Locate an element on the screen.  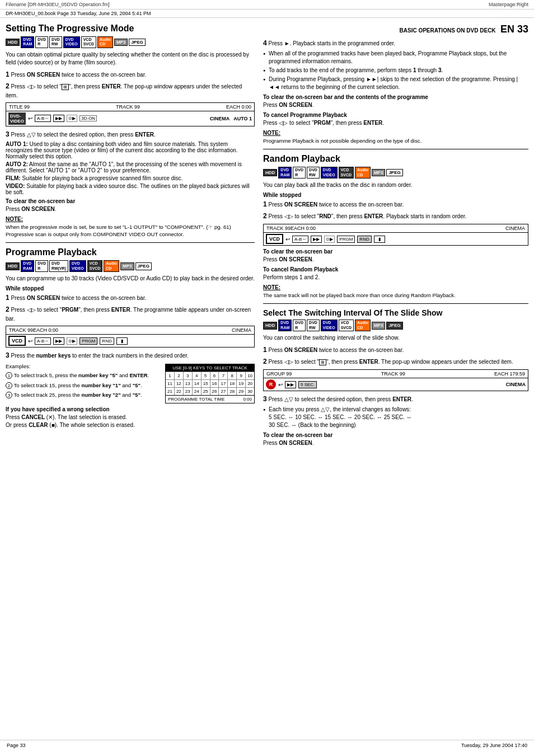
badge-audio-cd: AudioCD is located at coordinates (105, 43).